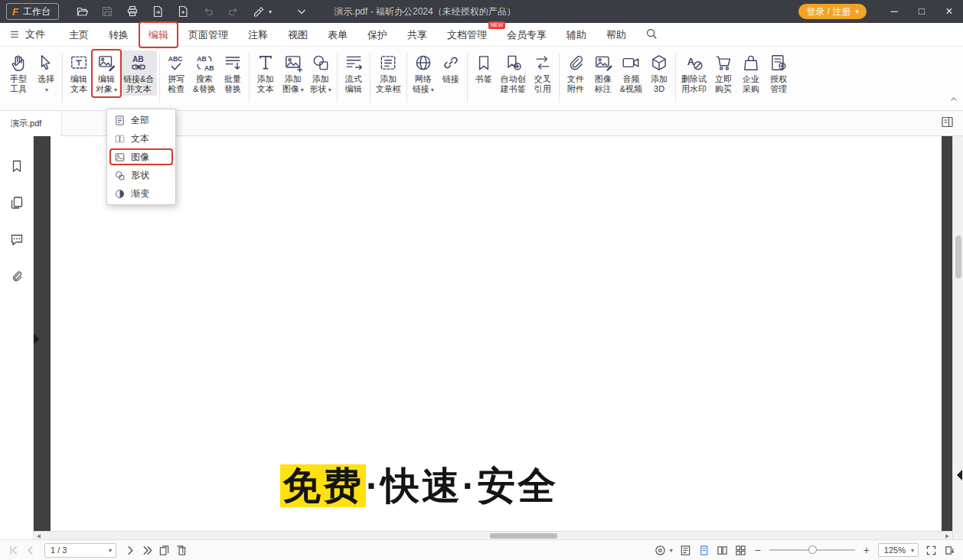 The height and width of the screenshot is (560, 963). Describe the element at coordinates (467, 35) in the screenshot. I see `tab-doc-manage: 文档管理 NEW` at that location.